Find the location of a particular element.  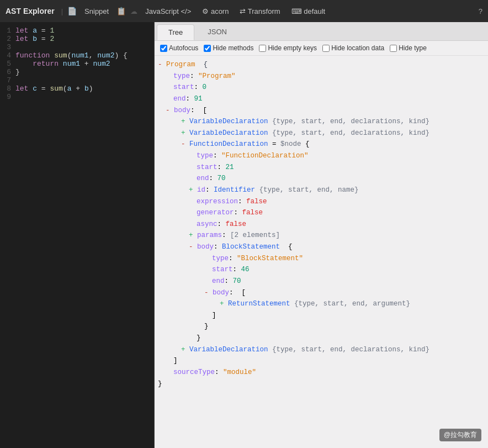

parser-button: ⚙ acorn is located at coordinates (215, 11).